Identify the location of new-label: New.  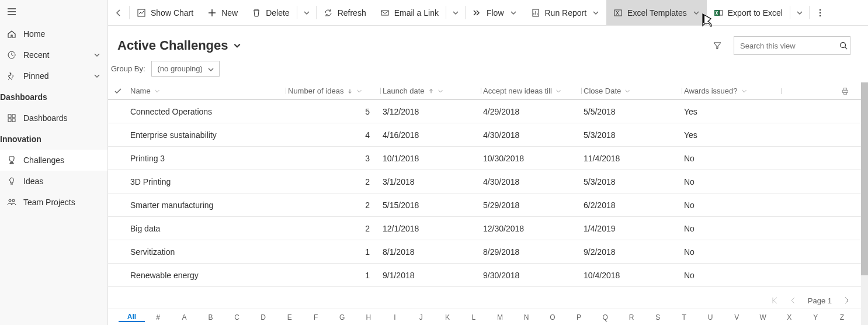
(230, 13).